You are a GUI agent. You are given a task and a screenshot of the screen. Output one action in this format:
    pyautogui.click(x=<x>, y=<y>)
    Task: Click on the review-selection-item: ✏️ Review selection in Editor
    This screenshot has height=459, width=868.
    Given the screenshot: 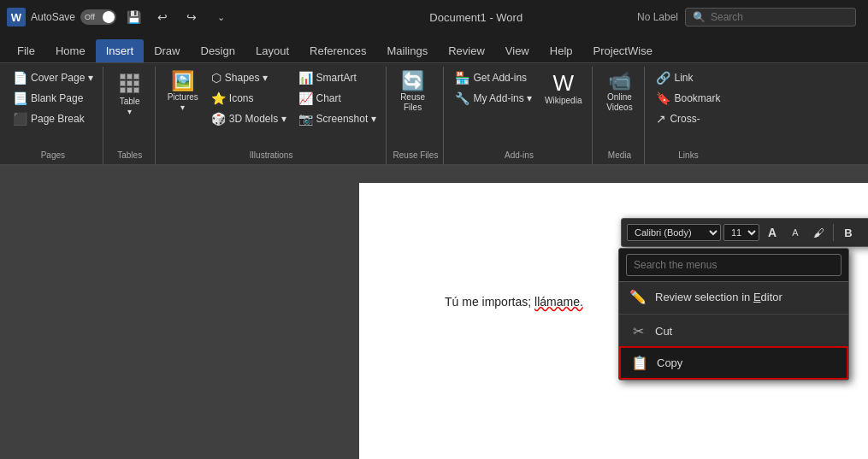 What is the action you would take?
    pyautogui.click(x=734, y=297)
    